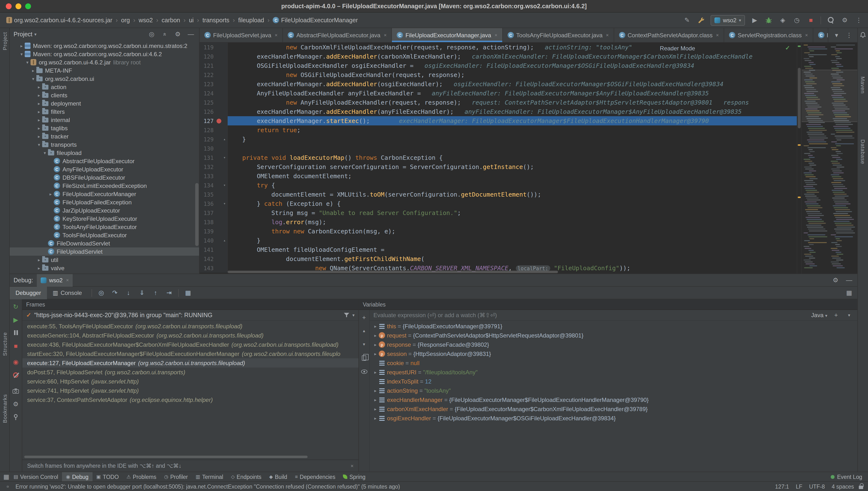 This screenshot has width=868, height=491. Describe the element at coordinates (16, 375) in the screenshot. I see `mute-breakpoints-button` at that location.